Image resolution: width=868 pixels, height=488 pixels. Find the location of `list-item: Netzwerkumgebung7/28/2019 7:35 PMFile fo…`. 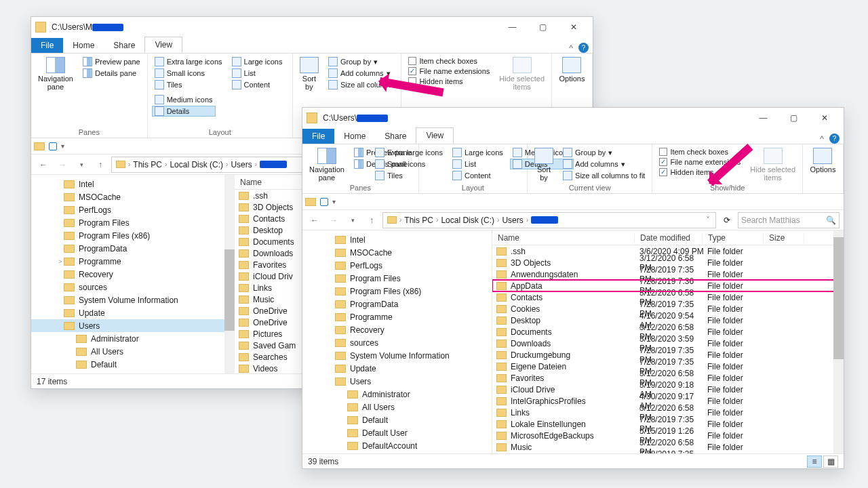

list-item: Netzwerkumgebung7/28/2019 7:35 PMFile fo… is located at coordinates (668, 453).